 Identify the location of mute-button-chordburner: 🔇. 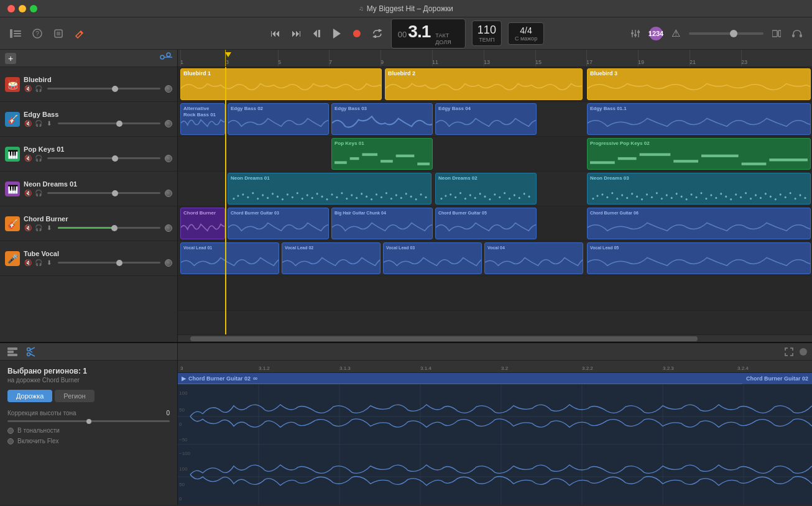
(28, 228).